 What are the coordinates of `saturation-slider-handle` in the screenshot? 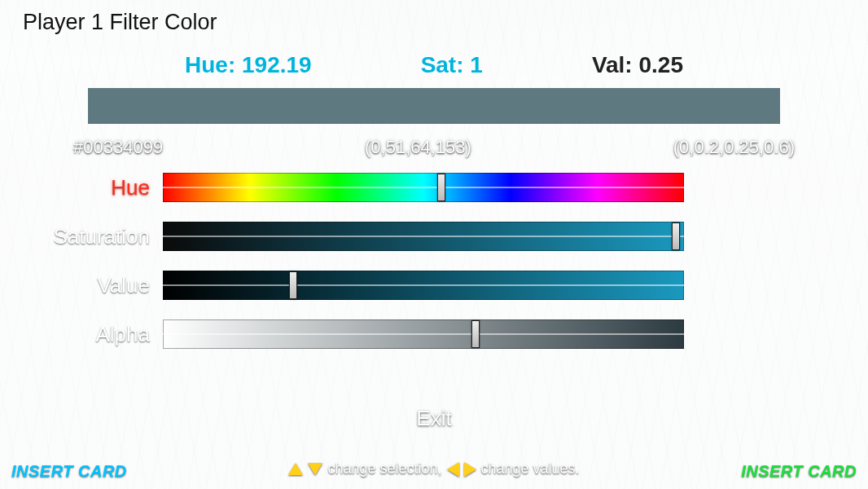 It's located at (676, 236).